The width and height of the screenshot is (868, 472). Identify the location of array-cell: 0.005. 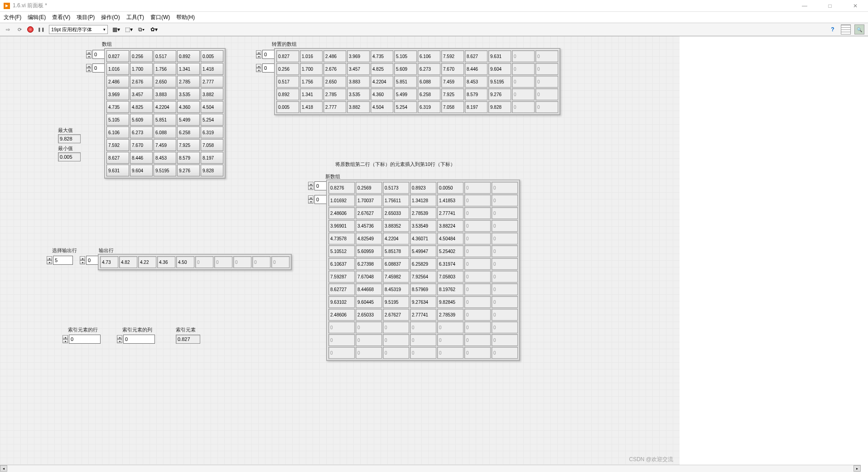
(212, 56).